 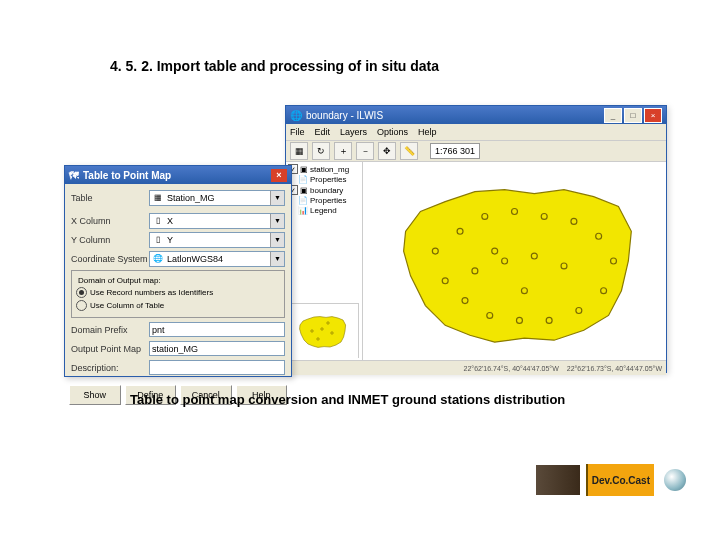 What do you see at coordinates (512, 368) in the screenshot?
I see `status-coord-left: 22°62'16.74°S, 40°44'47.05°W` at bounding box center [512, 368].